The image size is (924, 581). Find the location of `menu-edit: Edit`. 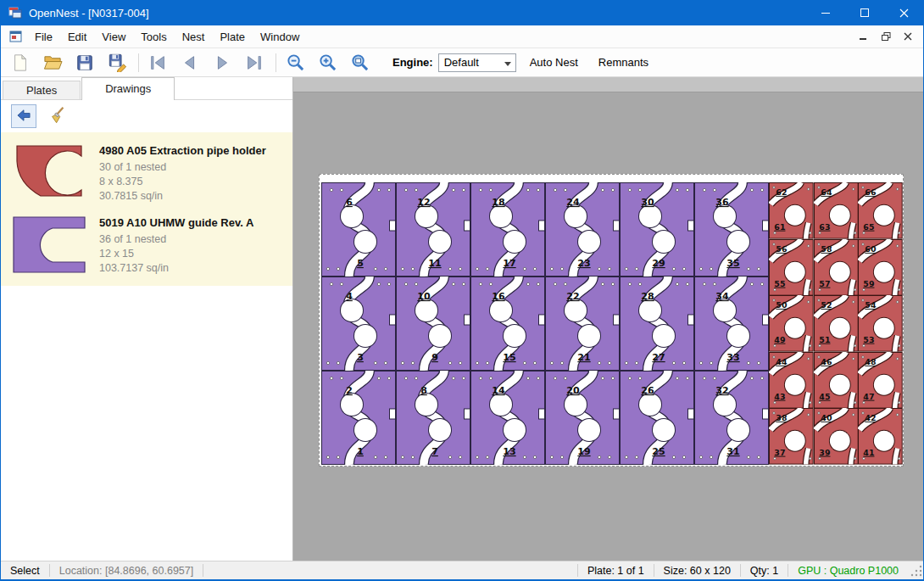

menu-edit: Edit is located at coordinates (77, 36).